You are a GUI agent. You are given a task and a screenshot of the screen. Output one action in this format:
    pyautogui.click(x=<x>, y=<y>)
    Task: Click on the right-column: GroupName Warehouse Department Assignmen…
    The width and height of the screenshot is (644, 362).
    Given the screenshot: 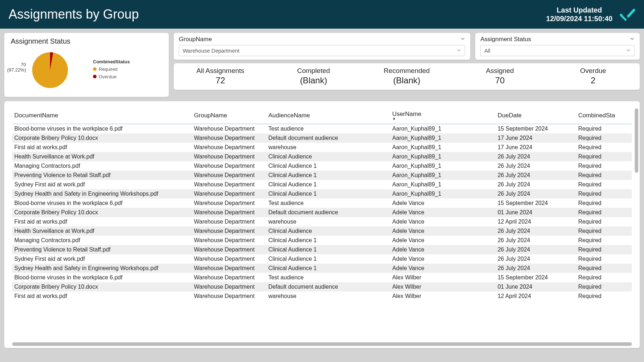 What is the action you would take?
    pyautogui.click(x=407, y=65)
    